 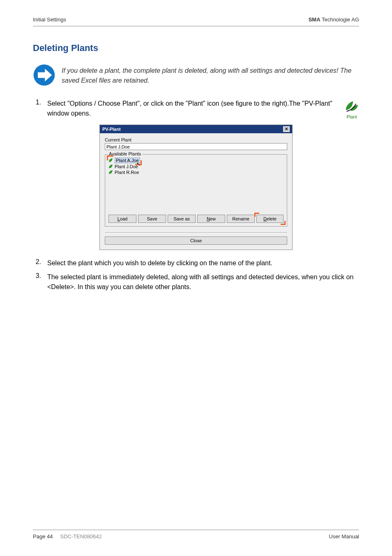 What do you see at coordinates (196, 535) in the screenshot?
I see `page-footer: Page 44 SDC-TEN080642 User Manual` at bounding box center [196, 535].